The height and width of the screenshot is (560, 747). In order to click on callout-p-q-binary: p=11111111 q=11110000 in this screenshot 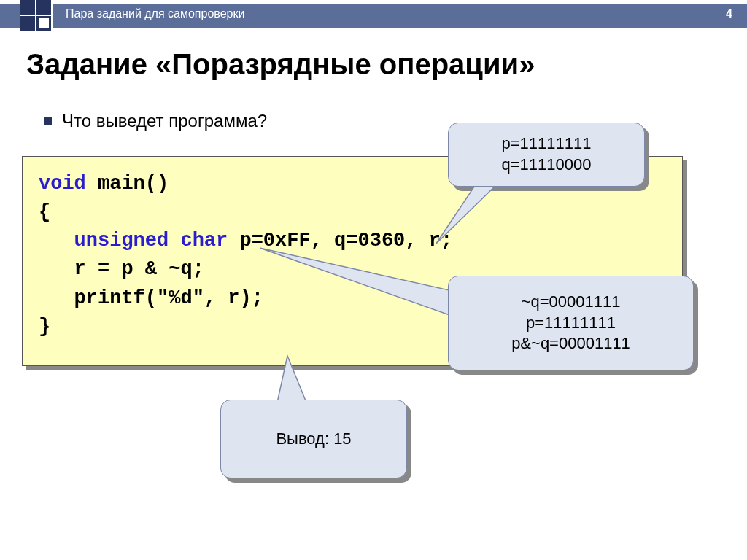, I will do `click(546, 155)`.